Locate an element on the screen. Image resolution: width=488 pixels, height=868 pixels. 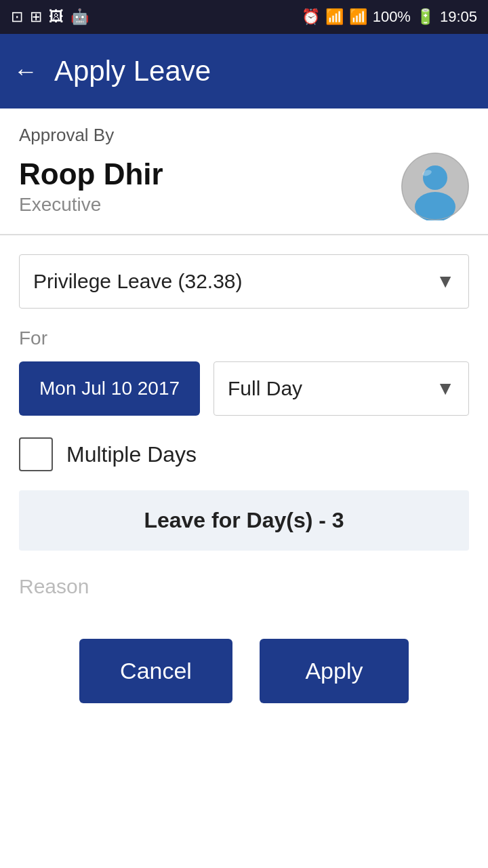
reason-section: Reason is located at coordinates (244, 574).